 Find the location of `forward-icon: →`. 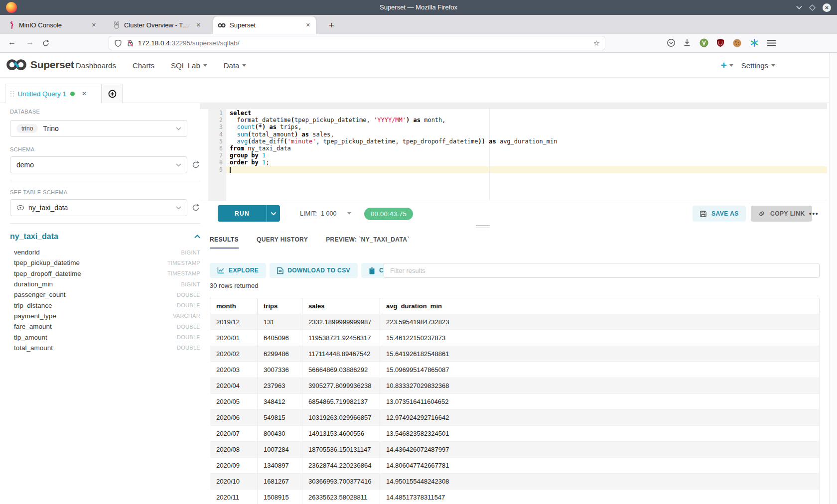

forward-icon: → is located at coordinates (30, 42).